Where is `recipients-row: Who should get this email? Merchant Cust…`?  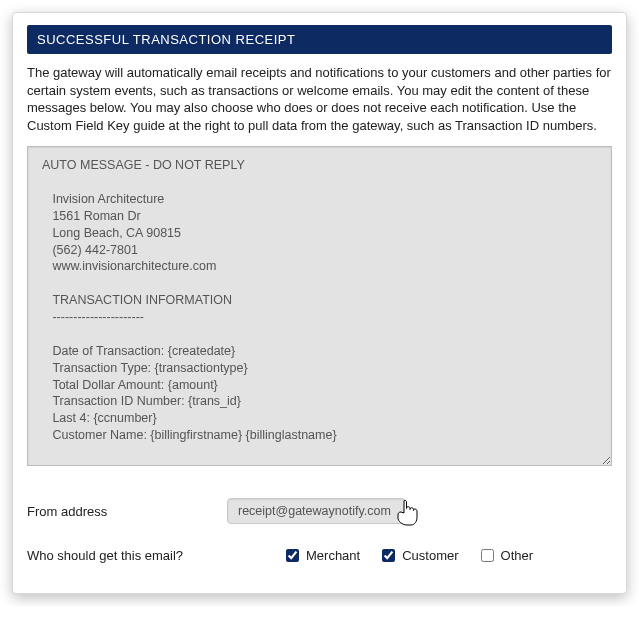 recipients-row: Who should get this email? Merchant Cust… is located at coordinates (320, 556).